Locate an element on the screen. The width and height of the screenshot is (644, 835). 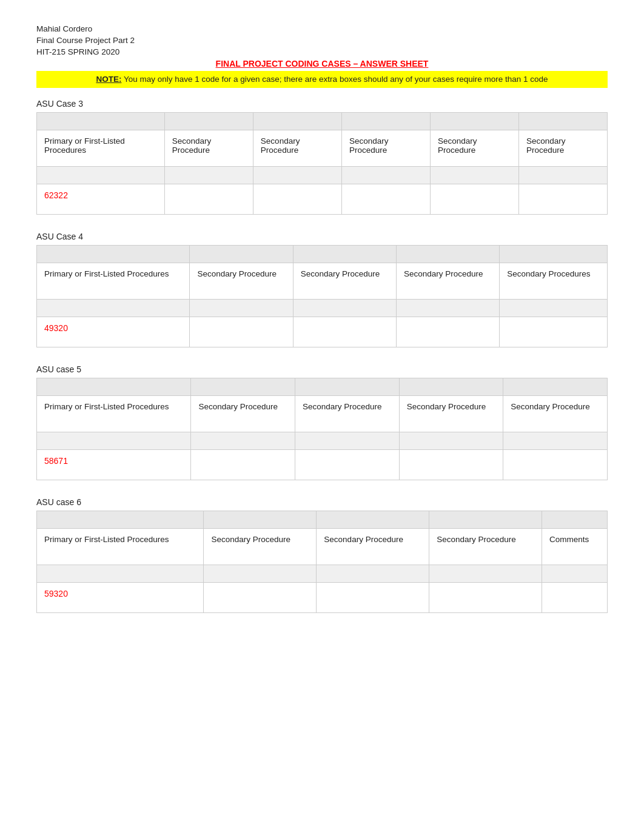
case-table-1: Primary or First-Listed ProceduresSecond… is located at coordinates (322, 164).